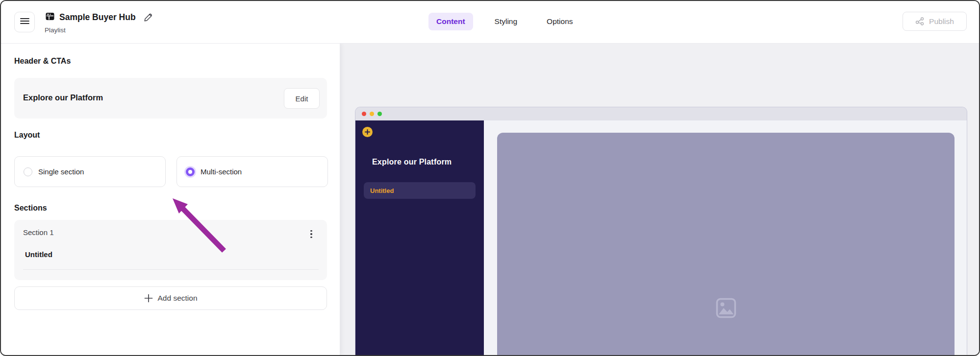 The width and height of the screenshot is (980, 356). I want to click on traffic-light-expand-icon, so click(379, 114).